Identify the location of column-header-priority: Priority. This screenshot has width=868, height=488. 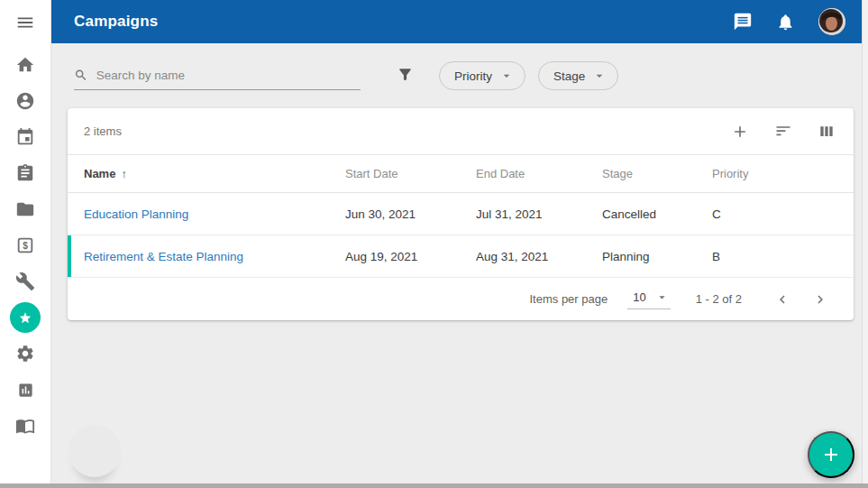
(782, 173).